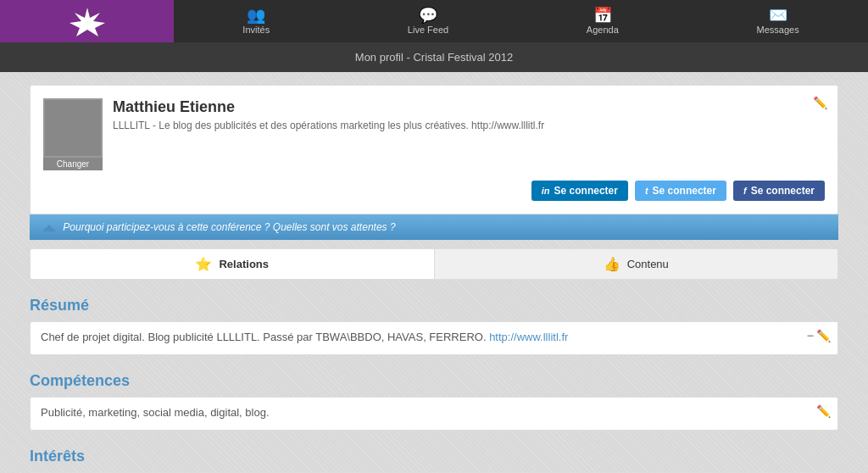 The height and width of the screenshot is (473, 868). What do you see at coordinates (428, 21) in the screenshot?
I see `nav-livefeed: 💬 Live Feed` at bounding box center [428, 21].